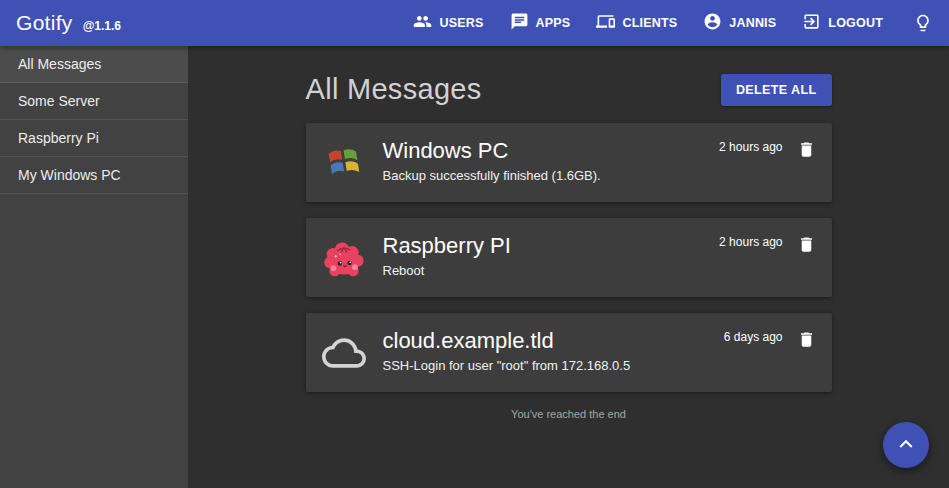 This screenshot has height=488, width=949. Describe the element at coordinates (554, 341) in the screenshot. I see `message-title: cloud.example.tld` at that location.